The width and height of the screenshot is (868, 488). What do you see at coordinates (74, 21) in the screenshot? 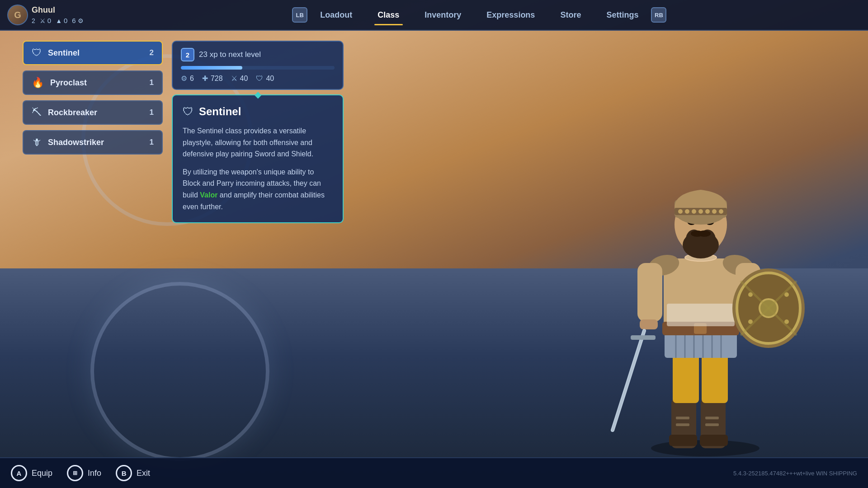
I see `gear-val: 6` at bounding box center [74, 21].